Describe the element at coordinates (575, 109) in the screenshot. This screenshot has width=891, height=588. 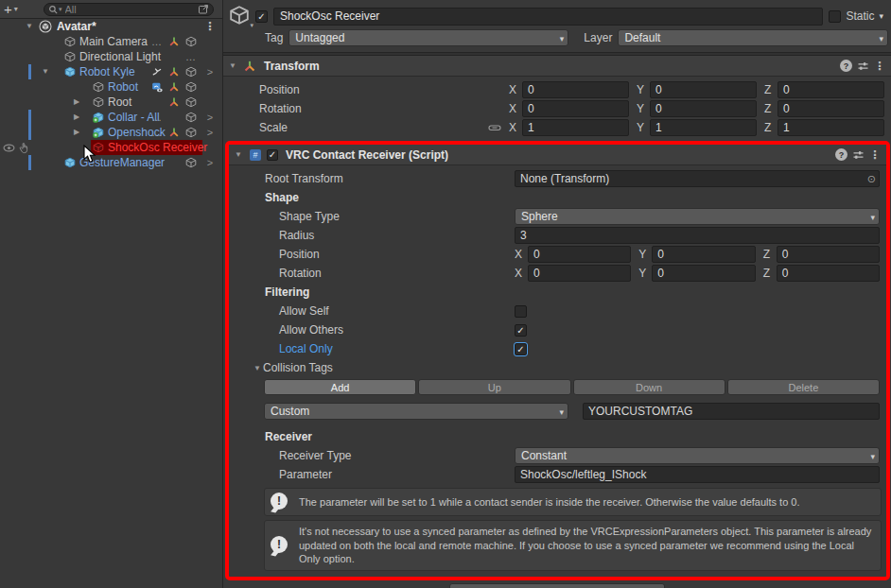
I see `rotation-x-field: 0` at that location.